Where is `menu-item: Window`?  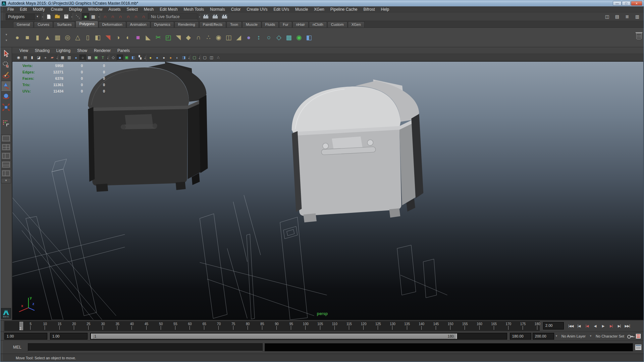
menu-item: Window is located at coordinates (95, 9).